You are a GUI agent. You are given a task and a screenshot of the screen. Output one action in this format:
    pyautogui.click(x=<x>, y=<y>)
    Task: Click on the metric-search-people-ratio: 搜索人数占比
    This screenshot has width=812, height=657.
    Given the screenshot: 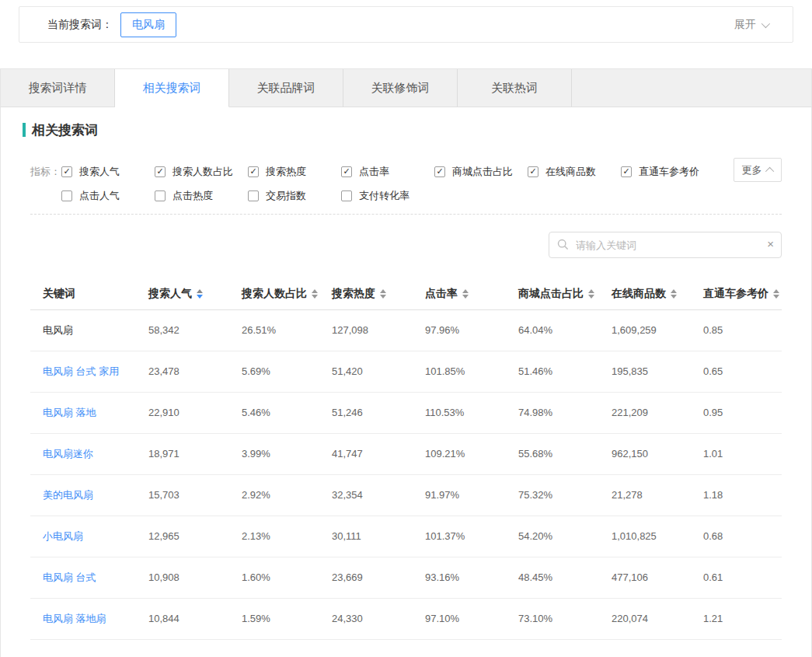 What is the action you would take?
    pyautogui.click(x=201, y=172)
    